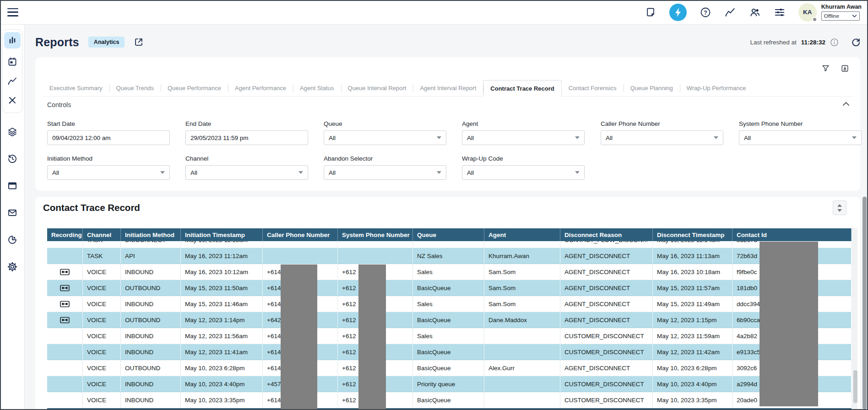  I want to click on tab-queue-trends: Queue Trends, so click(135, 88).